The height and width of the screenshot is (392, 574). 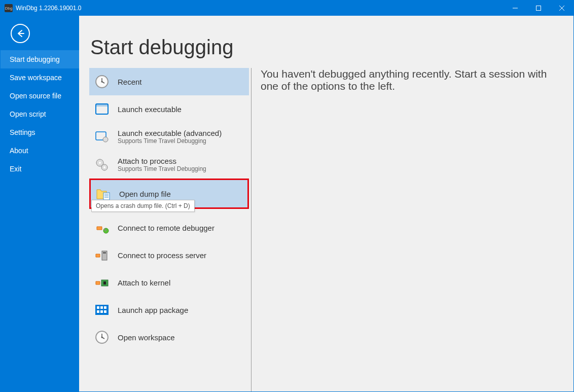 What do you see at coordinates (34, 59) in the screenshot?
I see `sidebar-item-label: Start debugging` at bounding box center [34, 59].